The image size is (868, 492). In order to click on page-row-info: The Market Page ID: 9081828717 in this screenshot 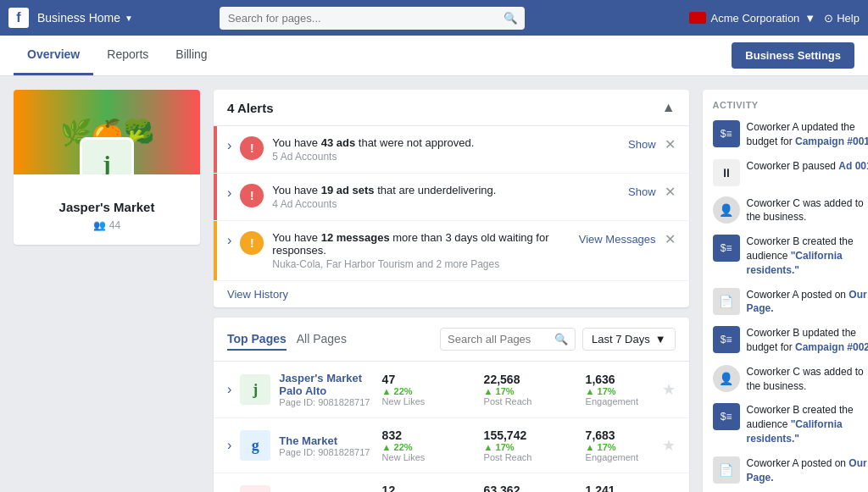, I will do `click(326, 445)`.